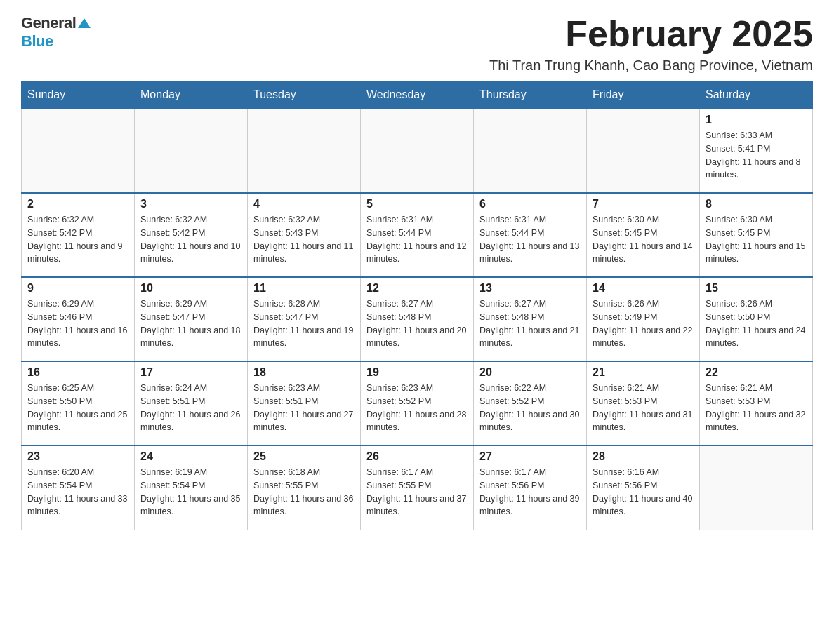 The width and height of the screenshot is (834, 644). I want to click on day-number: 3, so click(191, 204).